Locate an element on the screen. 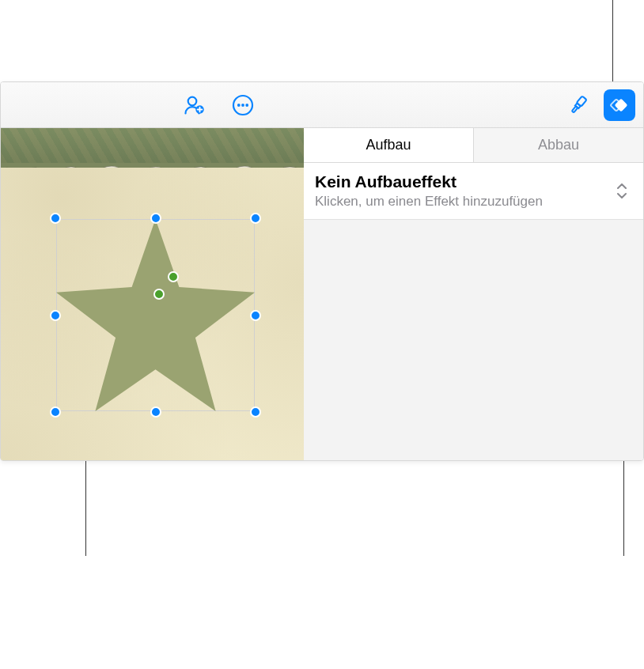 The image size is (644, 669). shape-selection is located at coordinates (155, 315).